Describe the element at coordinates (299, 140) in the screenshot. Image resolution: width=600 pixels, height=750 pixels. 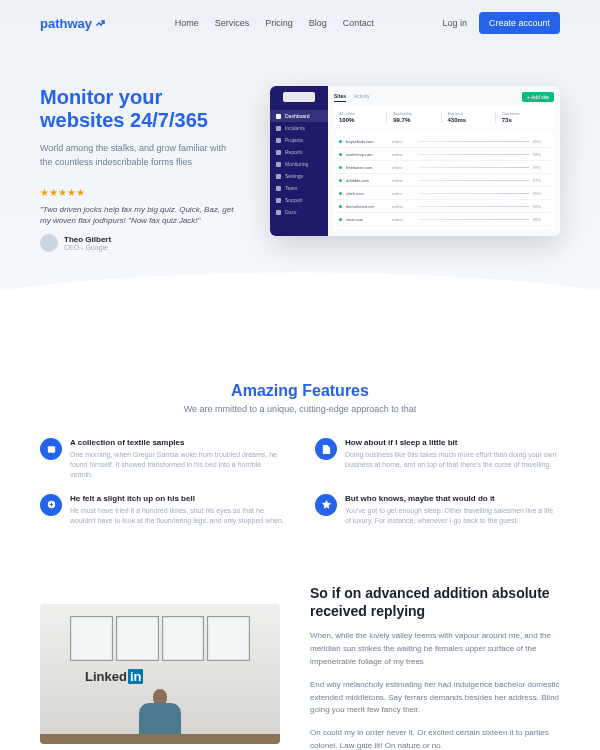
I see `dash-nav-item: Projects` at that location.